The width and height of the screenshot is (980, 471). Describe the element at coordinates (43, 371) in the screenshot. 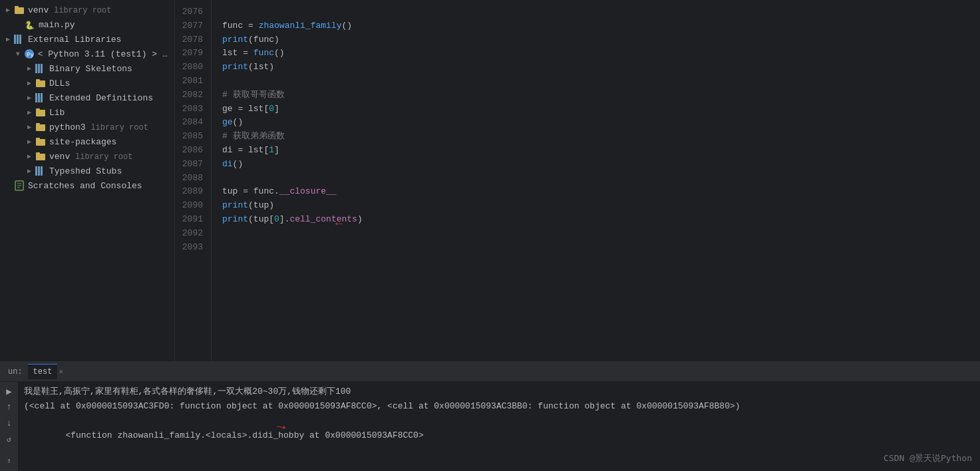

I see `bottom-tab-test: test` at that location.